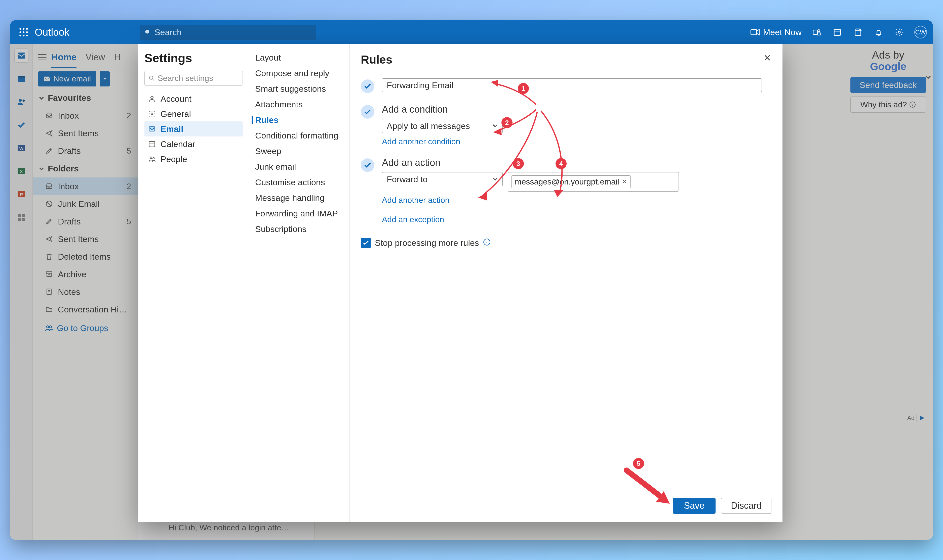 This screenshot has height=560, width=943. What do you see at coordinates (299, 120) in the screenshot?
I see `subcat-rules: Rules` at bounding box center [299, 120].